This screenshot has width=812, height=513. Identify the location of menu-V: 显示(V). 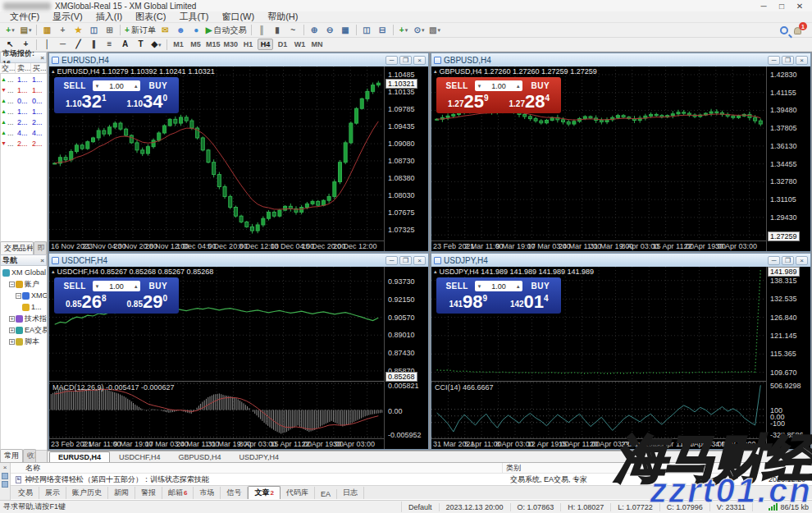
(67, 16).